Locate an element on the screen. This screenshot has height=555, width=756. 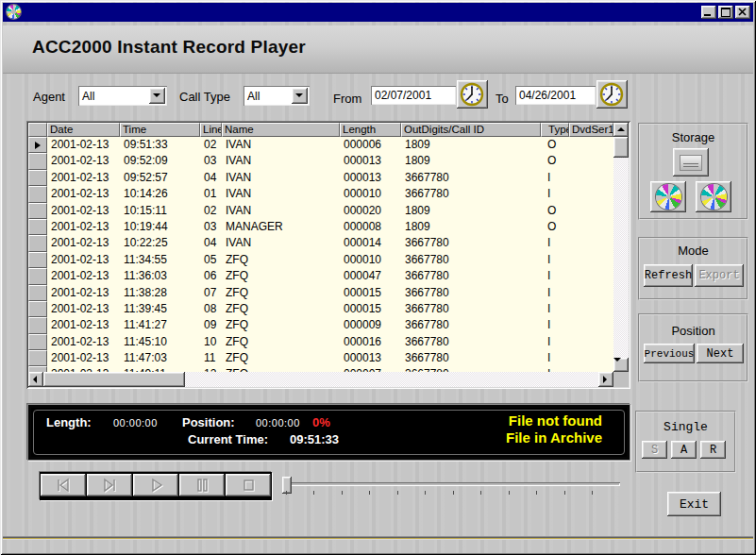
refresh-button: Refresh is located at coordinates (668, 276).